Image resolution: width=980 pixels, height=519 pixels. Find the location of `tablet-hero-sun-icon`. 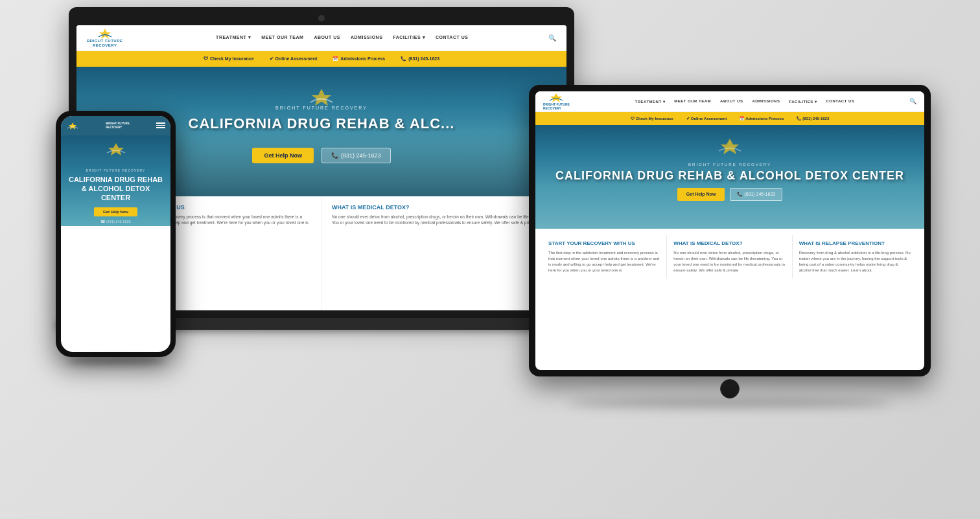

tablet-hero-sun-icon is located at coordinates (730, 146).